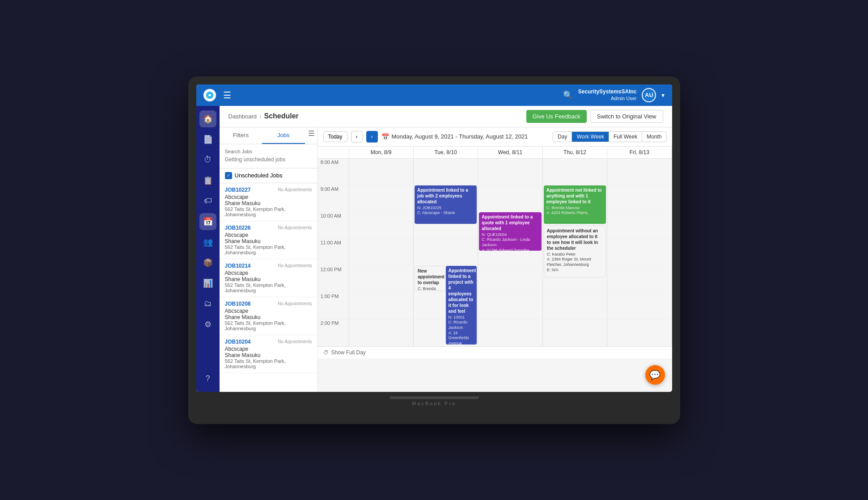 The image size is (868, 500). I want to click on today-button: Today, so click(335, 137).